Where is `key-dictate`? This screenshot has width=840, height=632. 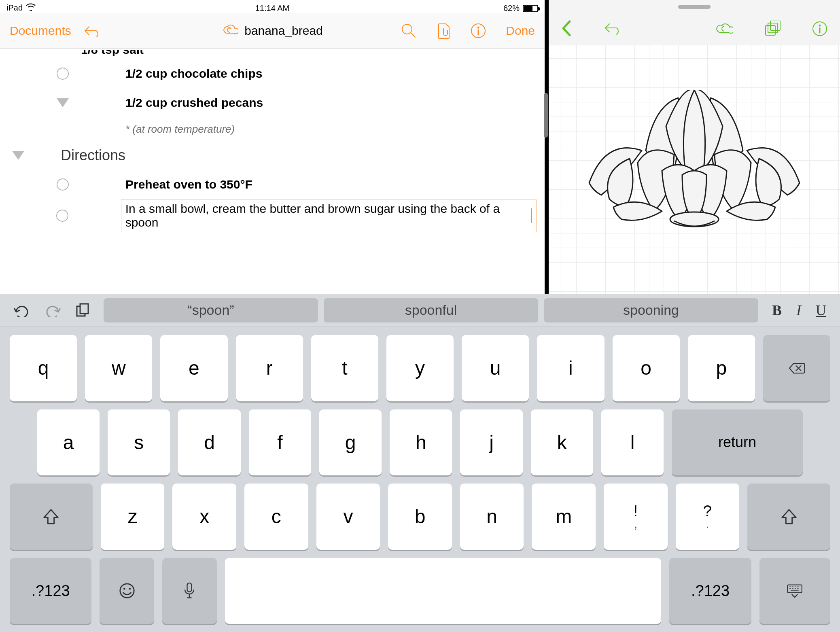
key-dictate is located at coordinates (189, 591).